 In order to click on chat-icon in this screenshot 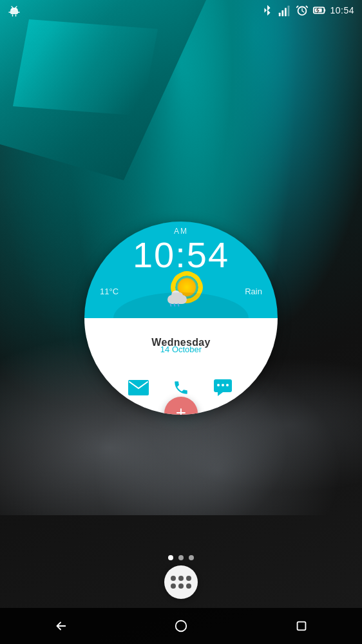, I will do `click(224, 388)`.